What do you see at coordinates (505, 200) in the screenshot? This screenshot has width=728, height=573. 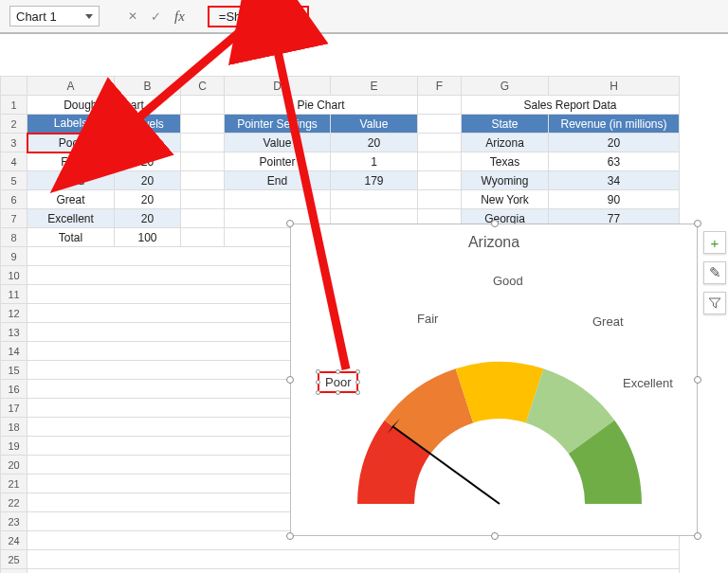 I see `cell-G6: New York` at bounding box center [505, 200].